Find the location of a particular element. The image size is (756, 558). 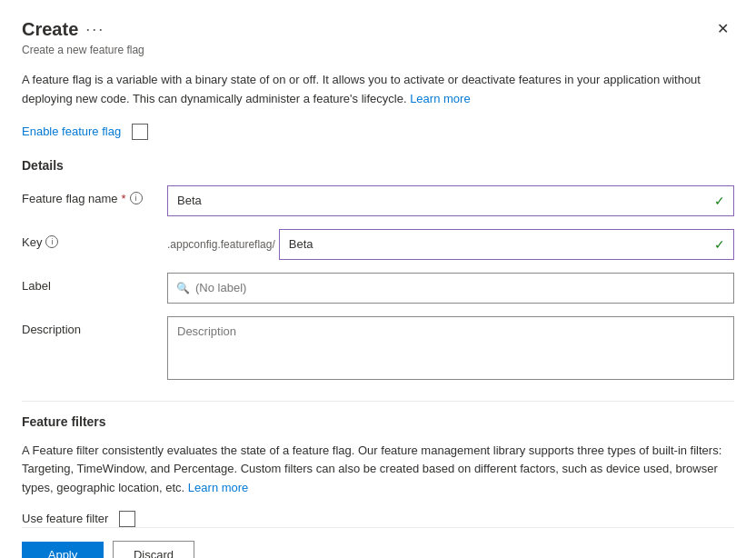

enable-feature-flag-row: Enable feature flag is located at coordinates (378, 132).